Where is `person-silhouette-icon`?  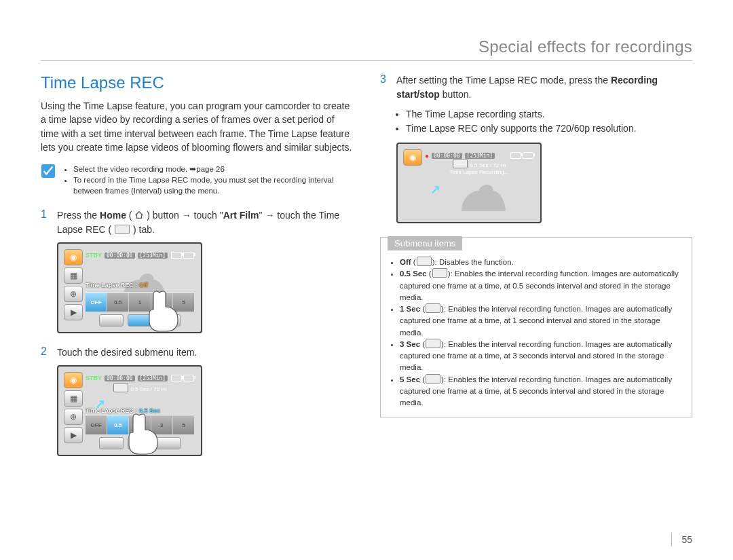
person-silhouette-icon is located at coordinates (478, 194).